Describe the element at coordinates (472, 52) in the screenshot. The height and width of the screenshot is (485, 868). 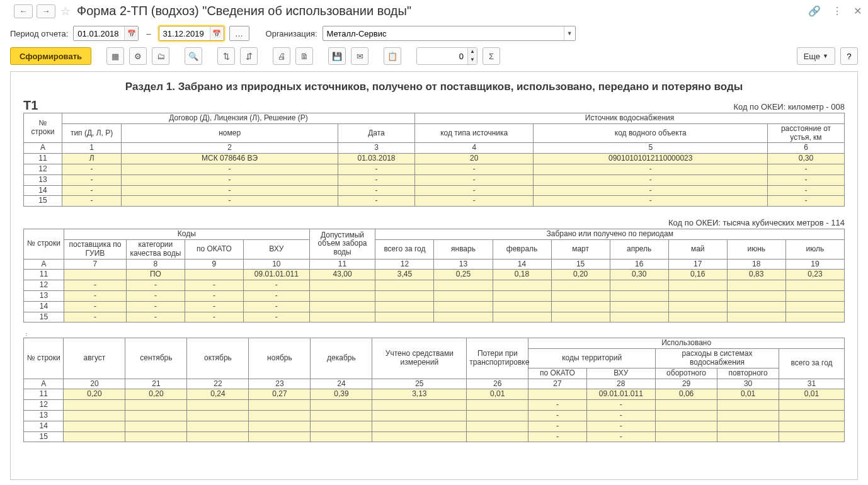
I see `spin-up: ▲` at that location.